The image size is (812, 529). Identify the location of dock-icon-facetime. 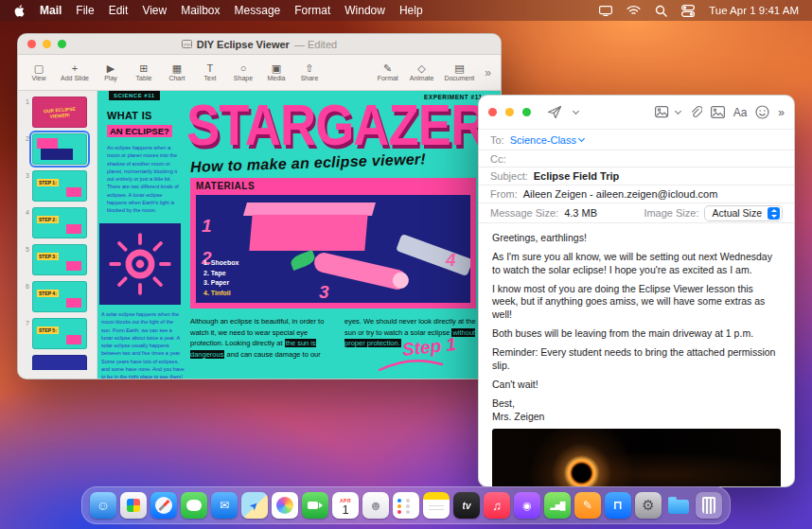
(315, 505).